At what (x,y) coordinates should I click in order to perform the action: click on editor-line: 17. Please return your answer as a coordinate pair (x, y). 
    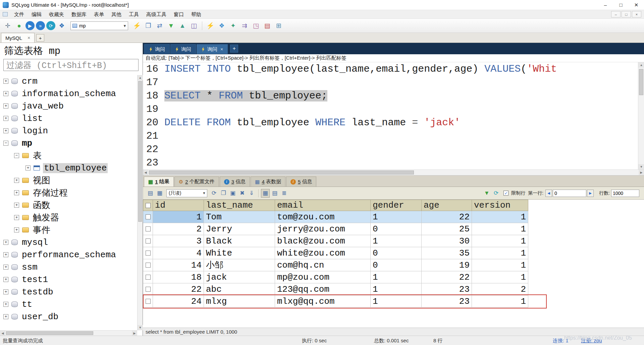
    Looking at the image, I should click on (393, 82).